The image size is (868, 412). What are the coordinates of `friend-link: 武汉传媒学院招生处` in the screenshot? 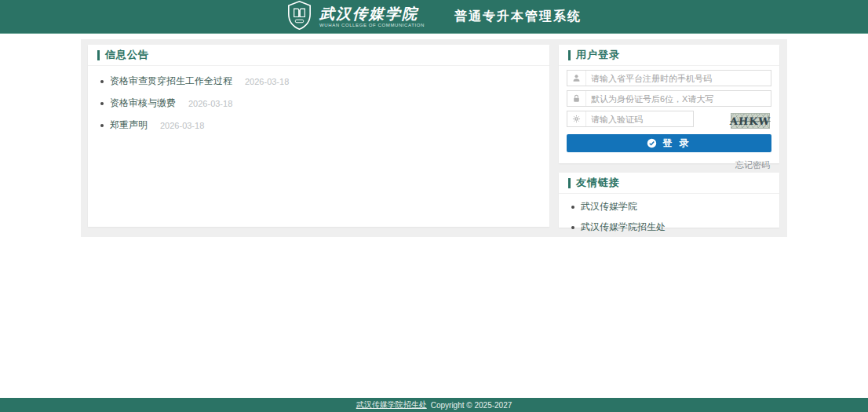 It's located at (623, 228).